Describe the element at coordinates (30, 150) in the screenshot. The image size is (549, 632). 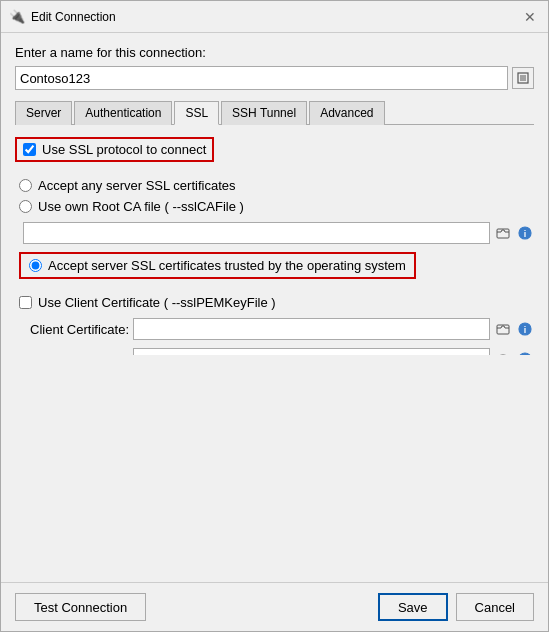
I see `use-ssl-checkbox` at that location.